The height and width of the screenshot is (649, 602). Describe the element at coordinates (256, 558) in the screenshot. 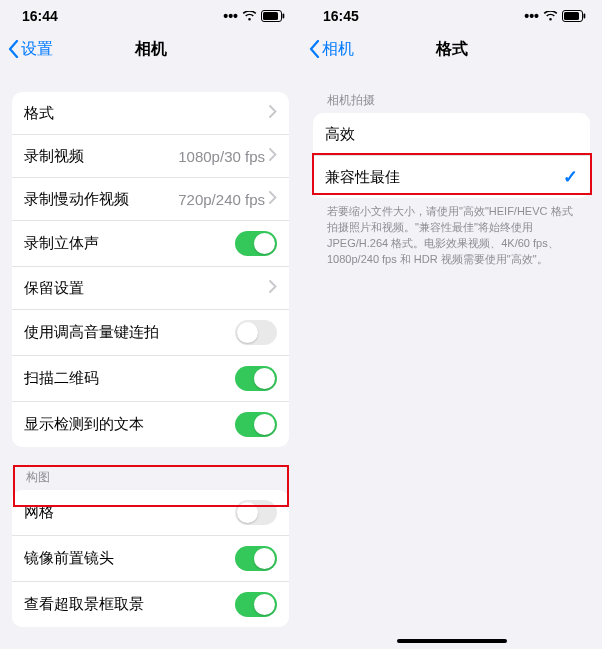

I see `toggle-mirror-front` at that location.